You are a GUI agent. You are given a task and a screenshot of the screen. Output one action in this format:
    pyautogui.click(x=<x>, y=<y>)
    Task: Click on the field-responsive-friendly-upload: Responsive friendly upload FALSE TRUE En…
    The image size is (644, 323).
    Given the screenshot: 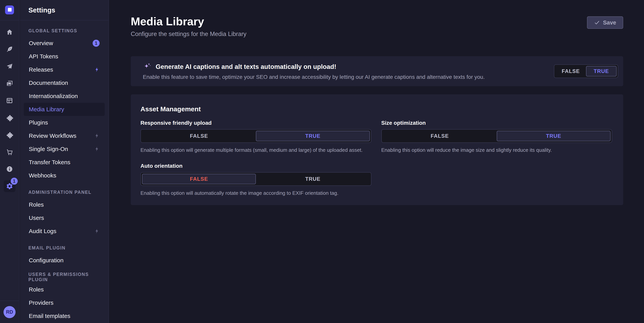 What is the action you would take?
    pyautogui.click(x=256, y=136)
    